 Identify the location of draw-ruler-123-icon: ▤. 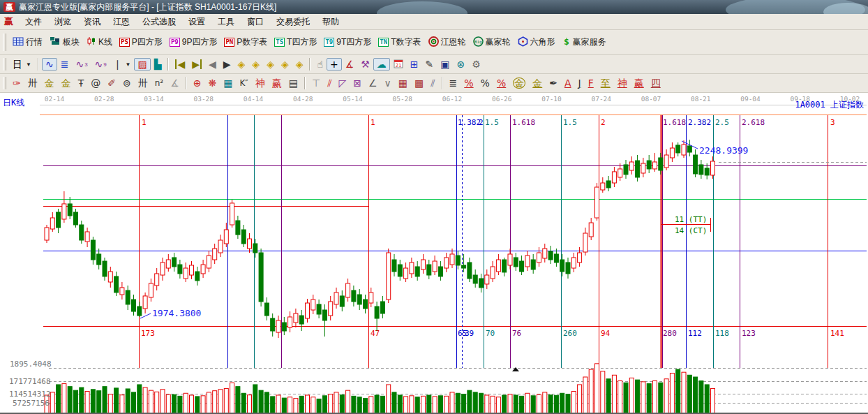
(293, 83).